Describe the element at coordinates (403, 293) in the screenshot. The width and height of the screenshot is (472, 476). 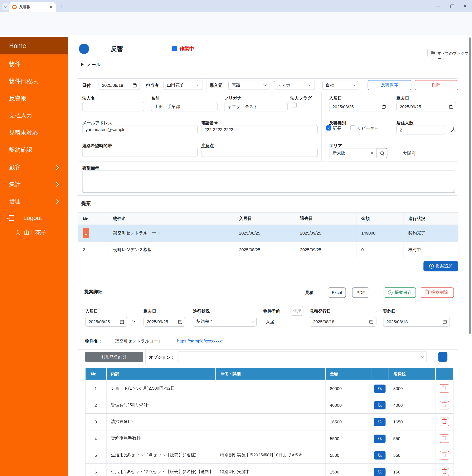
I see `save-proposal-label: 提案保存` at that location.